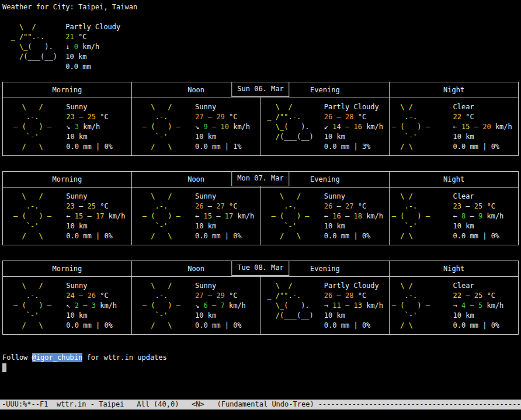  What do you see at coordinates (196, 127) in the screenshot?
I see `forecast-cell: \ / .-. – ( ) – `-' / \Sunny27 – 29 °C↘ …` at bounding box center [196, 127].